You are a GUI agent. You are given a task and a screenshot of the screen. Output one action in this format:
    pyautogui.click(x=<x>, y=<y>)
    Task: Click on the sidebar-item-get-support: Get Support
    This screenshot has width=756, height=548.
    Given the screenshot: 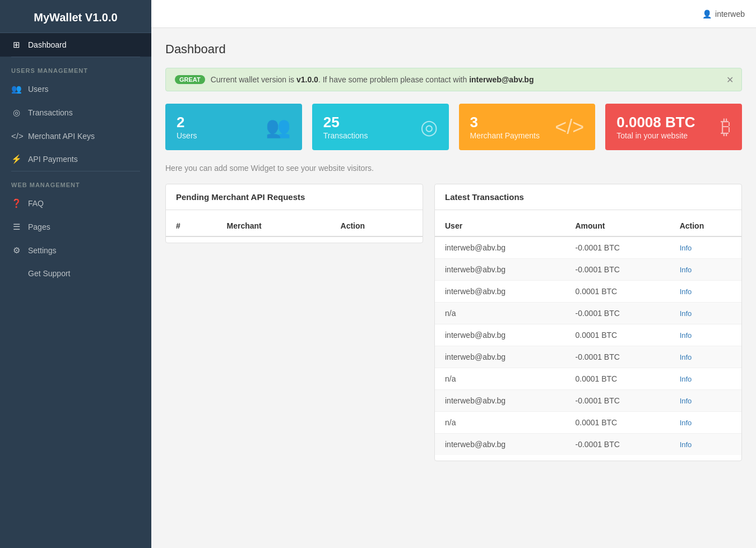 What is the action you would take?
    pyautogui.click(x=76, y=273)
    